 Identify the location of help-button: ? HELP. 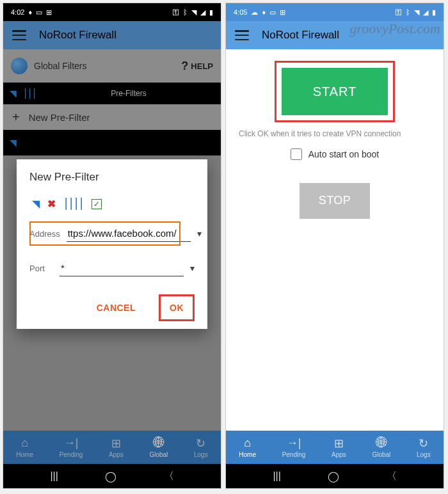
(197, 67).